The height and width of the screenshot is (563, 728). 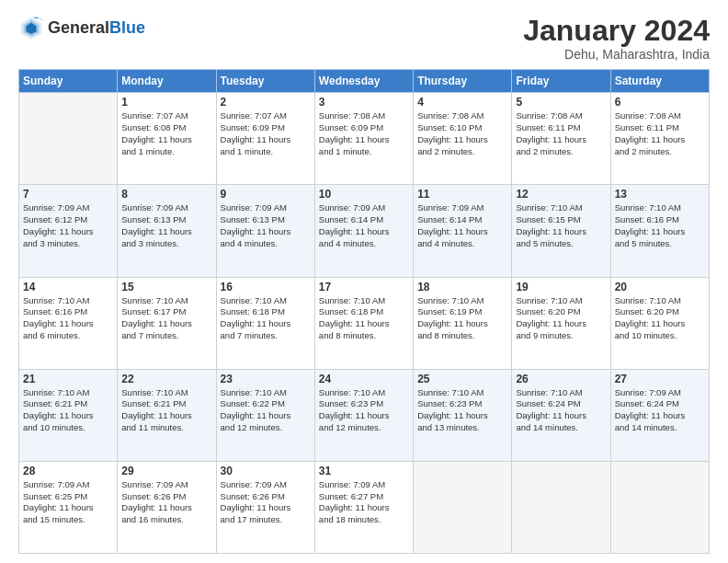 I want to click on day-info: Sunrise: 7:08 AM Sunset: 6:09 PM Dayligh…, so click(x=364, y=134).